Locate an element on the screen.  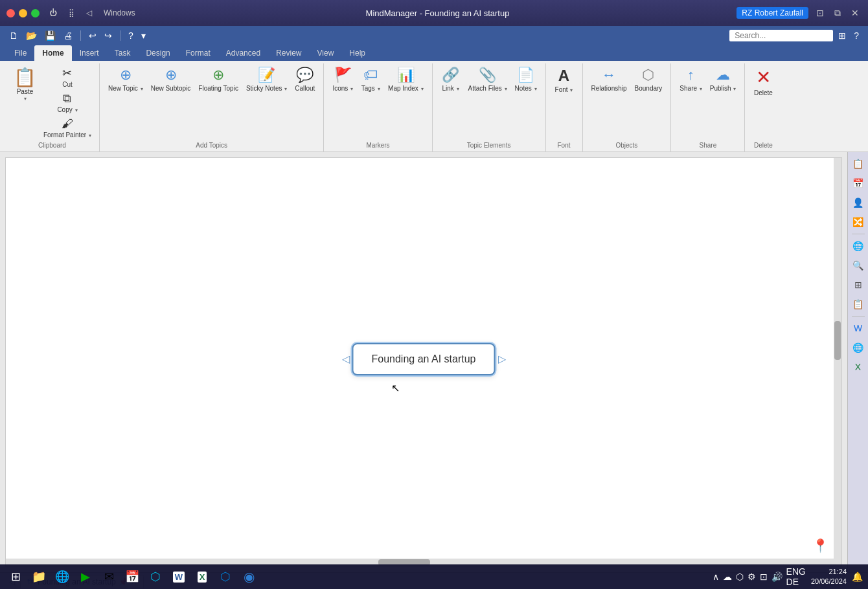
sidebar-btn-word: W is located at coordinates (858, 328).